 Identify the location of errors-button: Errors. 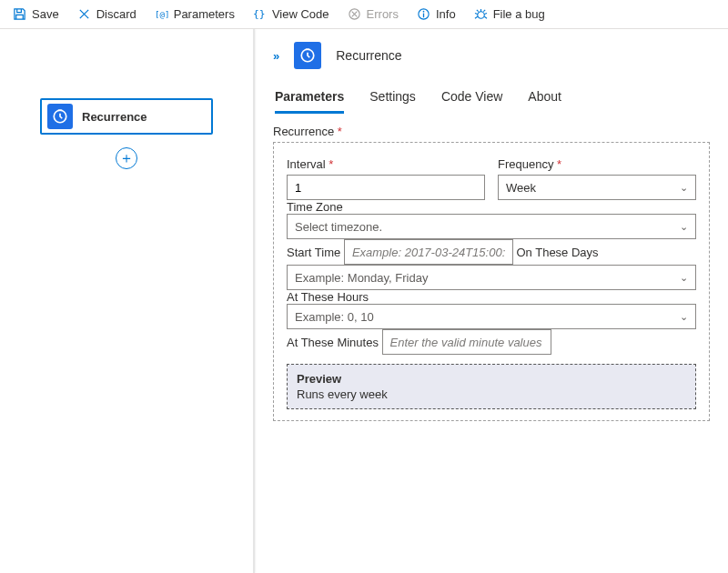
(373, 15).